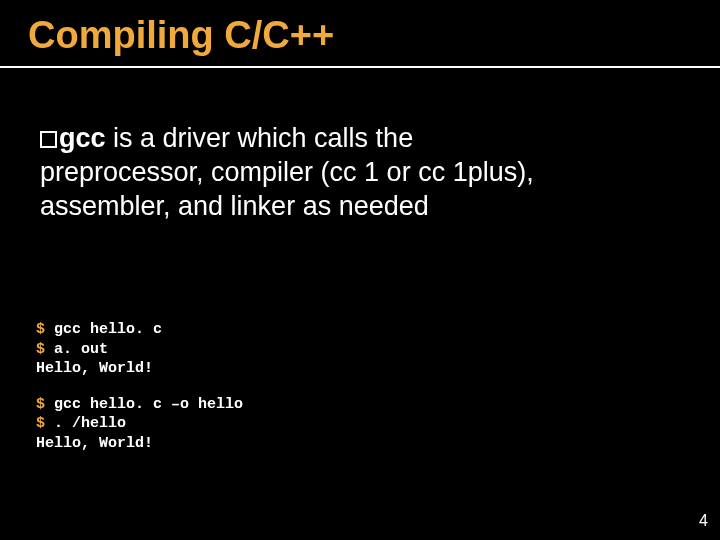 The image size is (720, 540). Describe the element at coordinates (181, 36) in the screenshot. I see `slide-title: Compiling C/C++` at that location.